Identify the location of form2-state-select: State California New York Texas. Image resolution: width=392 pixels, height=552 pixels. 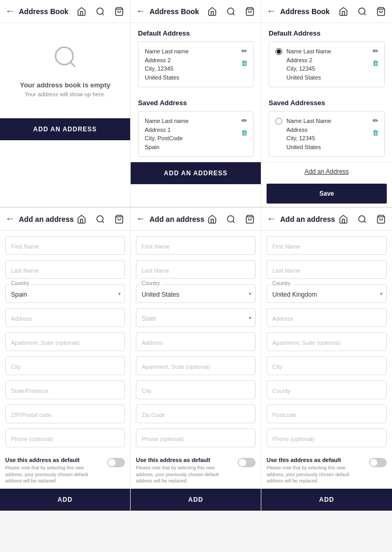
(195, 318).